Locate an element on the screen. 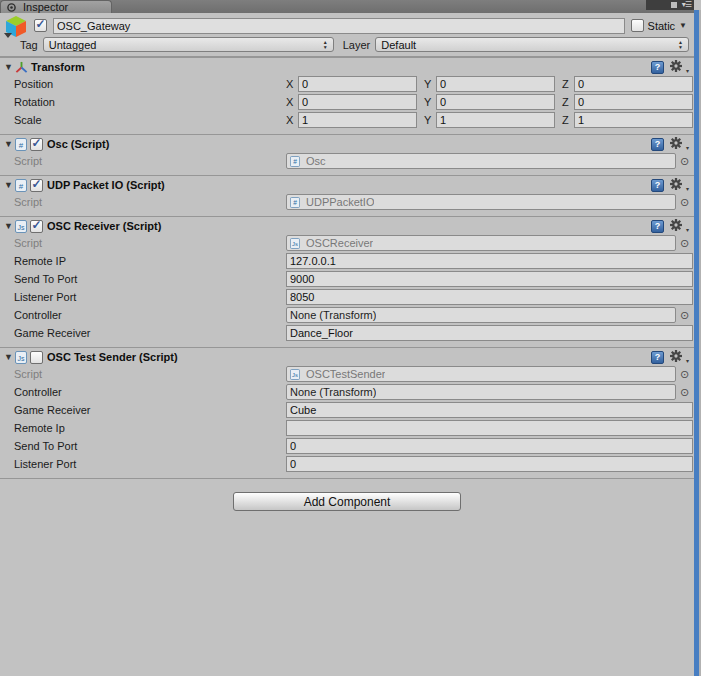 Image resolution: width=701 pixels, height=676 pixels. lock-icon is located at coordinates (674, 5).